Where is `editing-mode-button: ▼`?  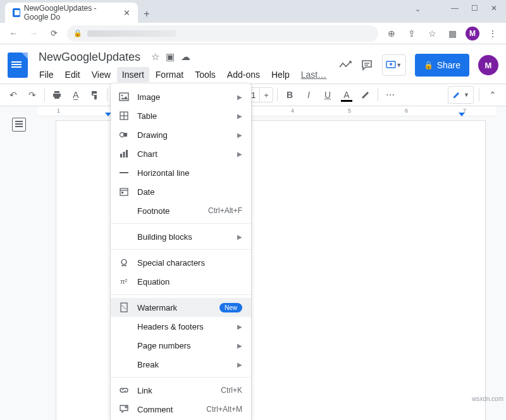
editing-mode-button: ▼ is located at coordinates (460, 95).